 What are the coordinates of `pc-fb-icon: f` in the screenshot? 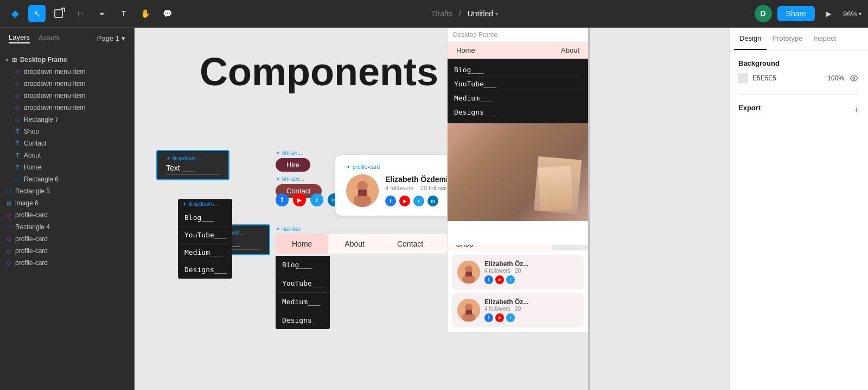 It's located at (489, 280).